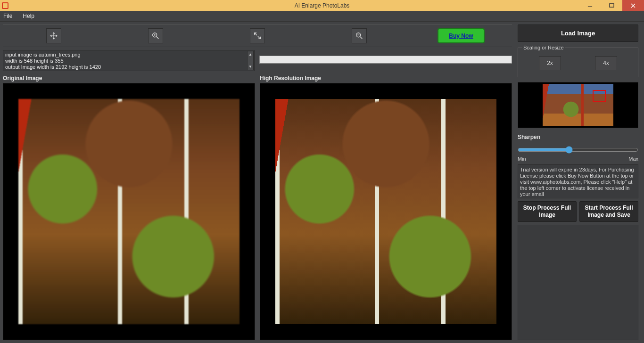  I want to click on maximize-button, so click(611, 6).